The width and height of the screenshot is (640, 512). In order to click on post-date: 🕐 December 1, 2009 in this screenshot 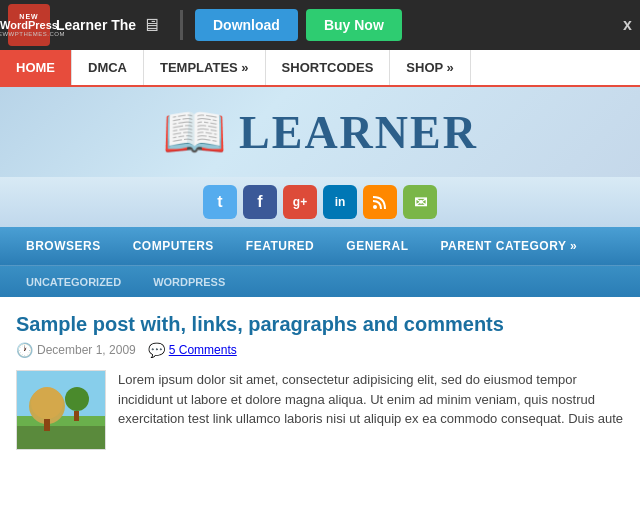, I will do `click(76, 350)`.